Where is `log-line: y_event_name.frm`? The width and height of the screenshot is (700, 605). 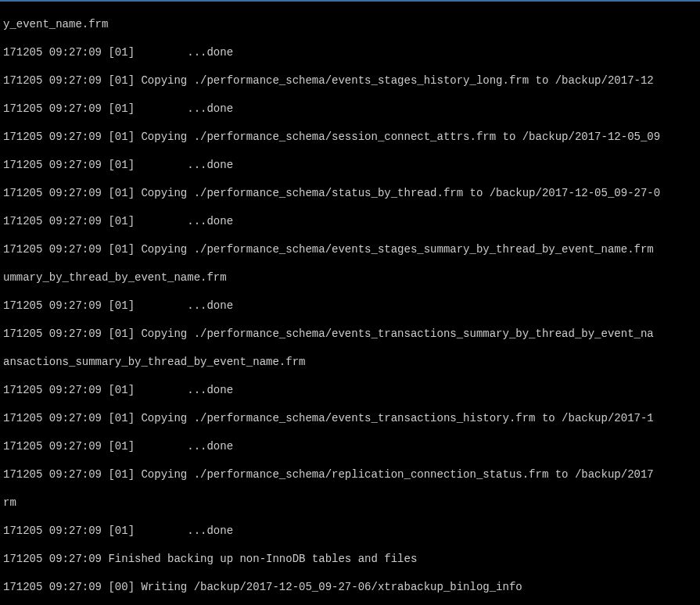 log-line: y_event_name.frm is located at coordinates (350, 24).